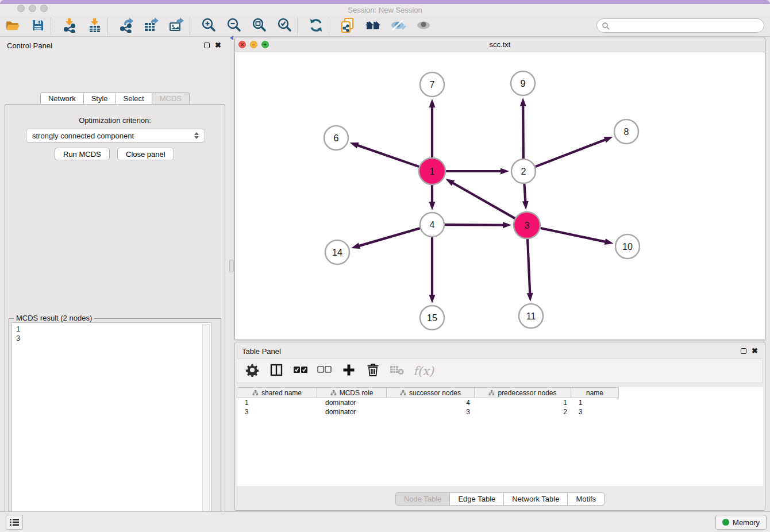 This screenshot has width=770, height=532. Describe the element at coordinates (13, 26) in the screenshot. I see `open-session-button` at that location.